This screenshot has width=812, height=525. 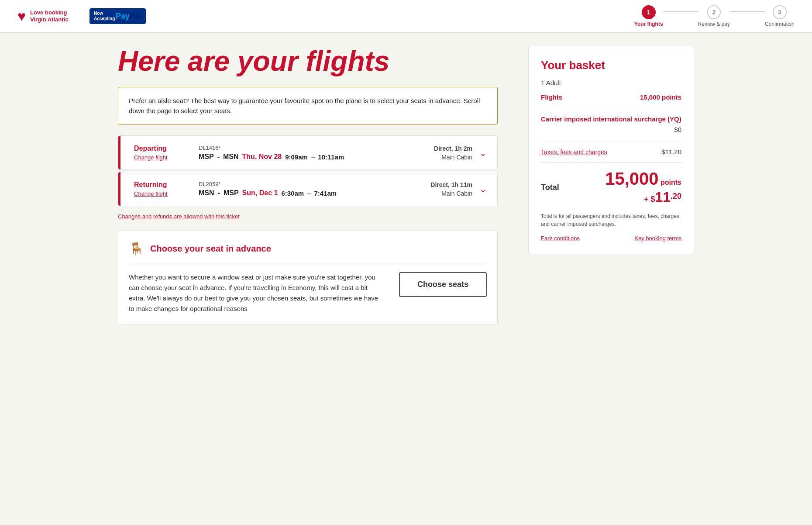 What do you see at coordinates (308, 153) in the screenshot?
I see `flight-card-departing: Departing Change flight DL1416¹ MSP - MS…` at bounding box center [308, 153].